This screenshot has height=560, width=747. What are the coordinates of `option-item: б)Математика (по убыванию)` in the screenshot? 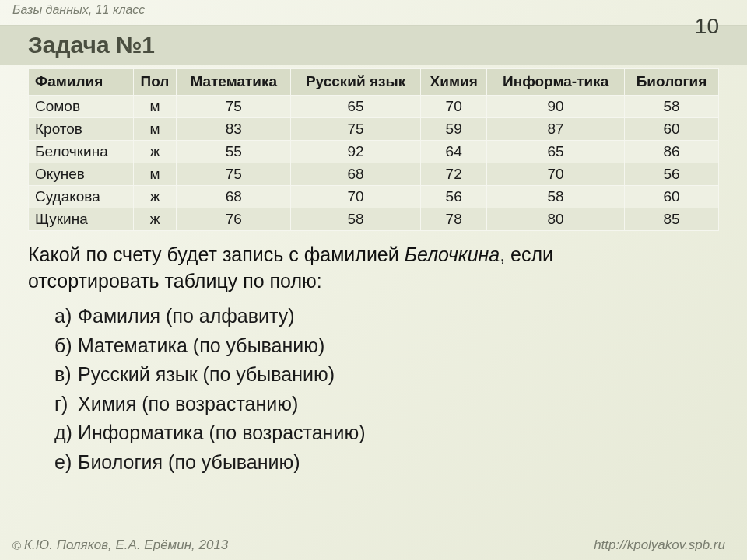 It's located at (387, 346).